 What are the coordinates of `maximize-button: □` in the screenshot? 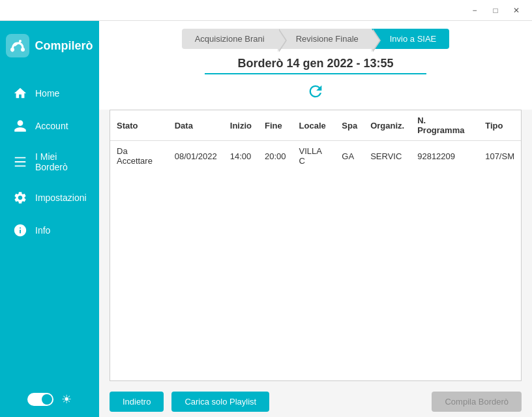 It's located at (495, 10).